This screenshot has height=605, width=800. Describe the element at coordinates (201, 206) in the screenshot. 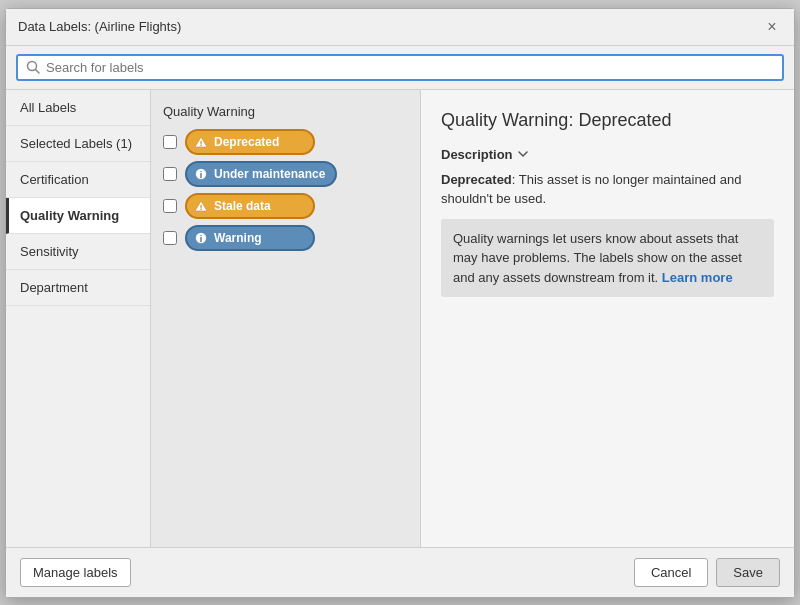

I see `stale-icon: !` at that location.